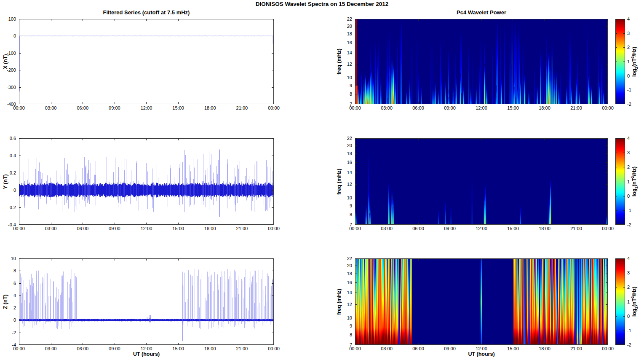  What do you see at coordinates (147, 302) in the screenshot?
I see `z-series-plot: 00:0003:0006:0009:0012:0015:0018:0021:00…` at bounding box center [147, 302].